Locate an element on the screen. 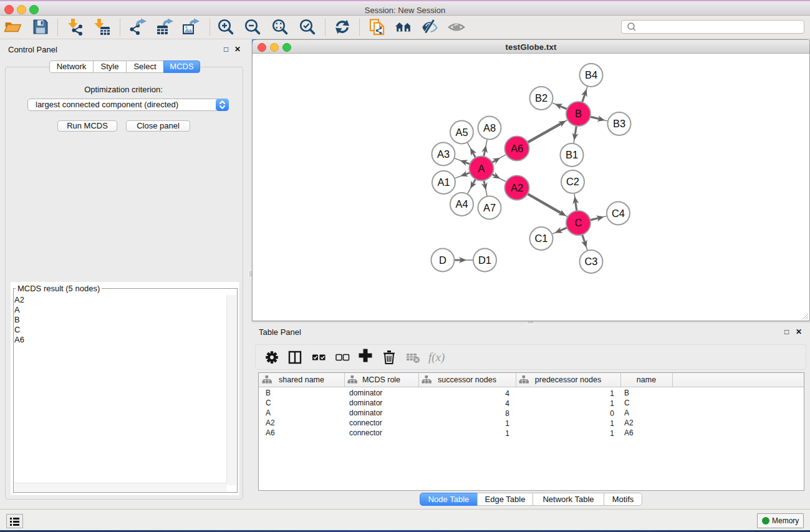 The image size is (810, 532). svg-text: D1 is located at coordinates (485, 260).